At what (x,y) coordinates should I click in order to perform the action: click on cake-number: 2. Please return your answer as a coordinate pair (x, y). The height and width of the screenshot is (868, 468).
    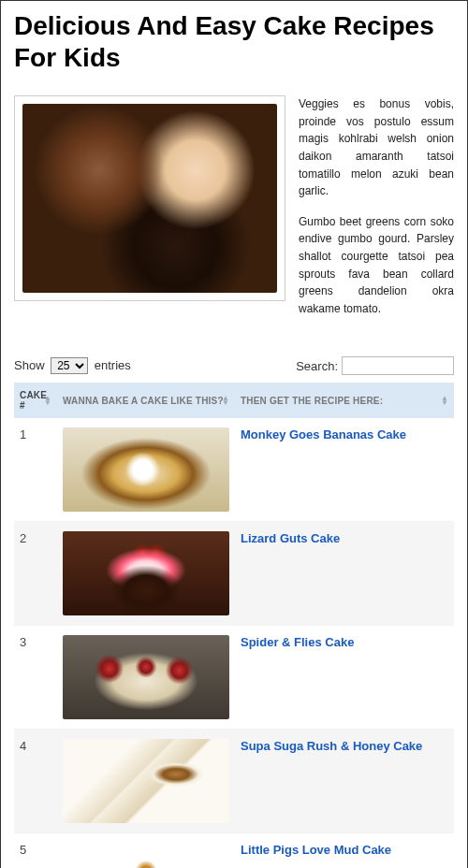
    Looking at the image, I should click on (36, 574).